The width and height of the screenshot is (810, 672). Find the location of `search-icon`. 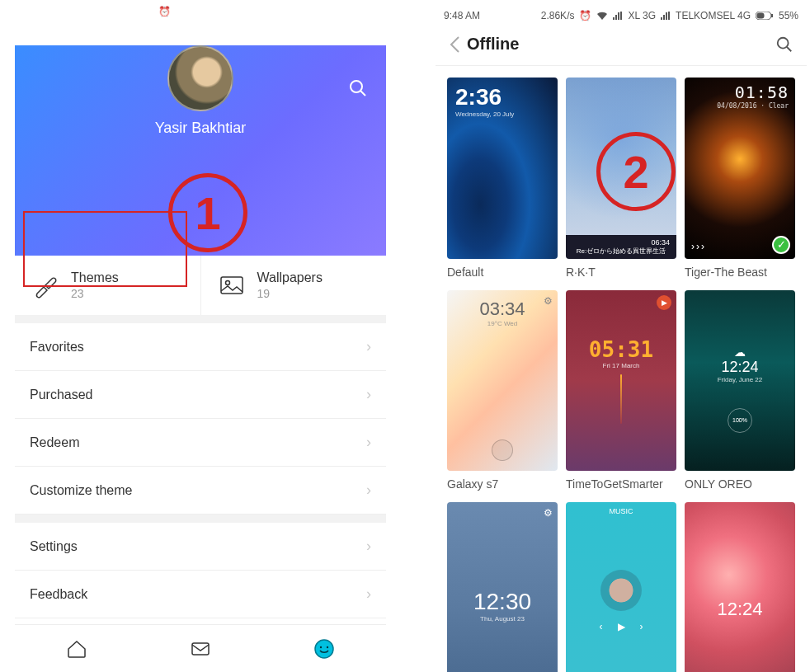

search-icon is located at coordinates (784, 45).